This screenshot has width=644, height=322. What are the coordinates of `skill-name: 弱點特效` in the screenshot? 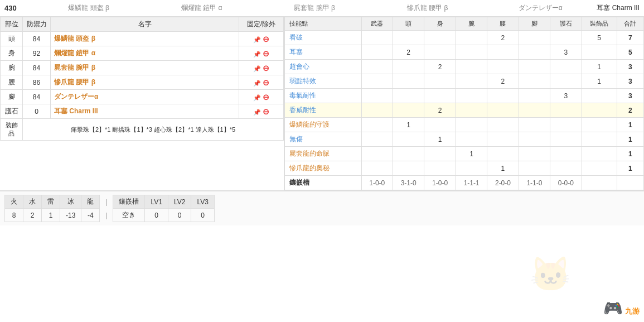 It's located at (303, 81).